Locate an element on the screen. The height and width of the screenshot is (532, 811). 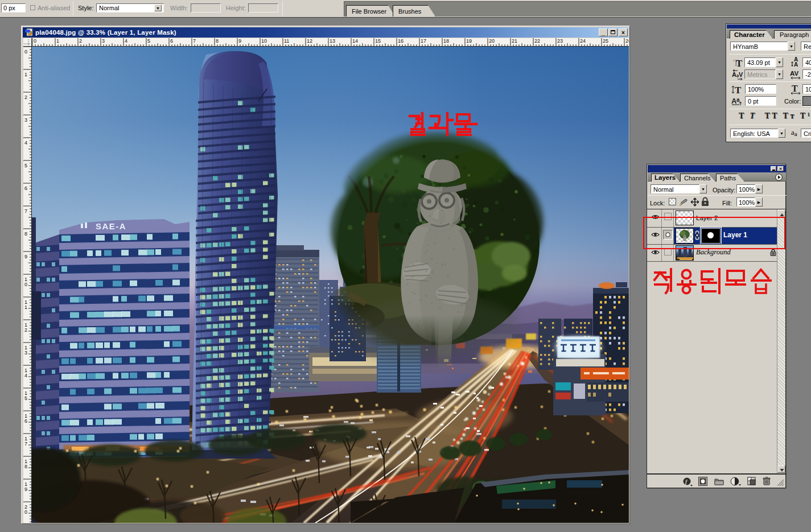
svg-text: a is located at coordinates (738, 100).